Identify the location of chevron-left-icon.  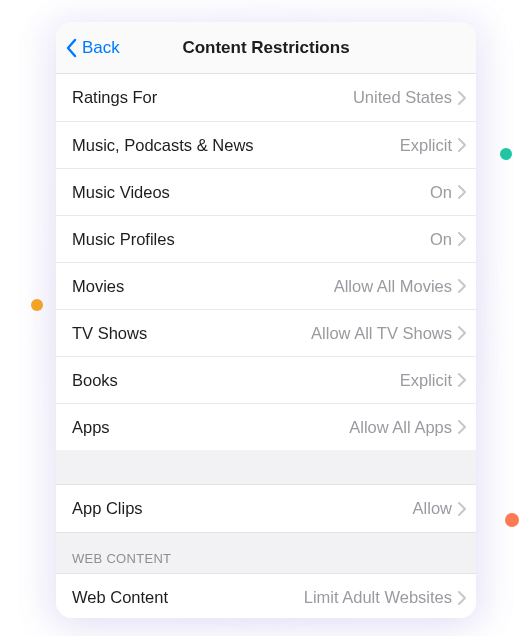
(72, 48).